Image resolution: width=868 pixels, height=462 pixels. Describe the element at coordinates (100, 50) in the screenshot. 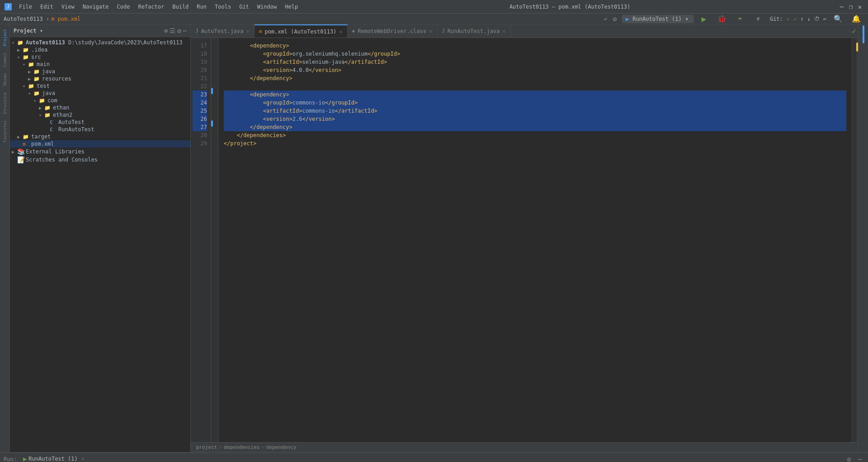

I see `tree-idea: ▶ 📁 .idea` at that location.